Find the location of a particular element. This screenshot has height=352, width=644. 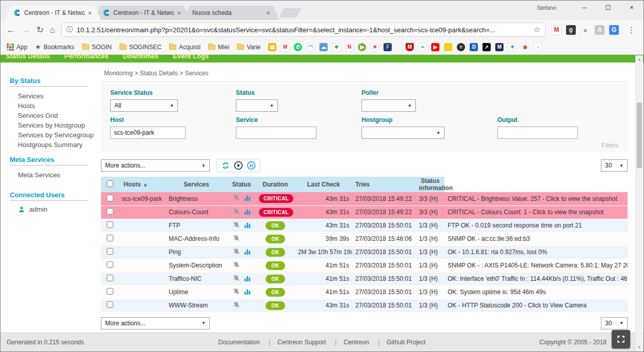

whatsapp-bookmark-icon: ✆ is located at coordinates (298, 47).